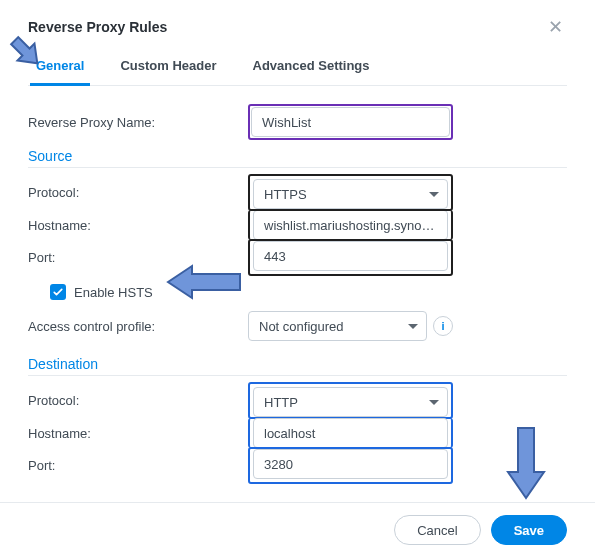  I want to click on reverse-proxy-name-input, so click(350, 122).